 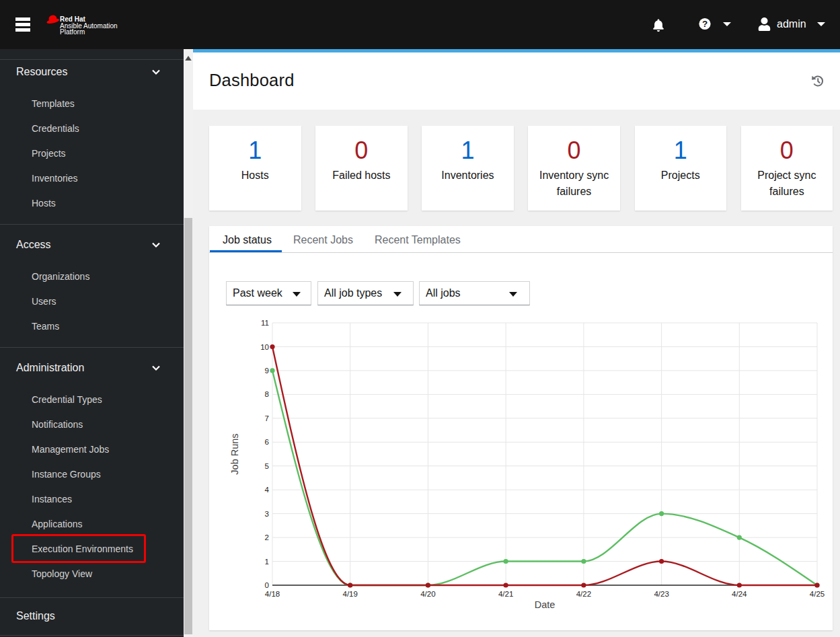 What do you see at coordinates (428, 594) in the screenshot?
I see `svg-text: 4/20` at bounding box center [428, 594].